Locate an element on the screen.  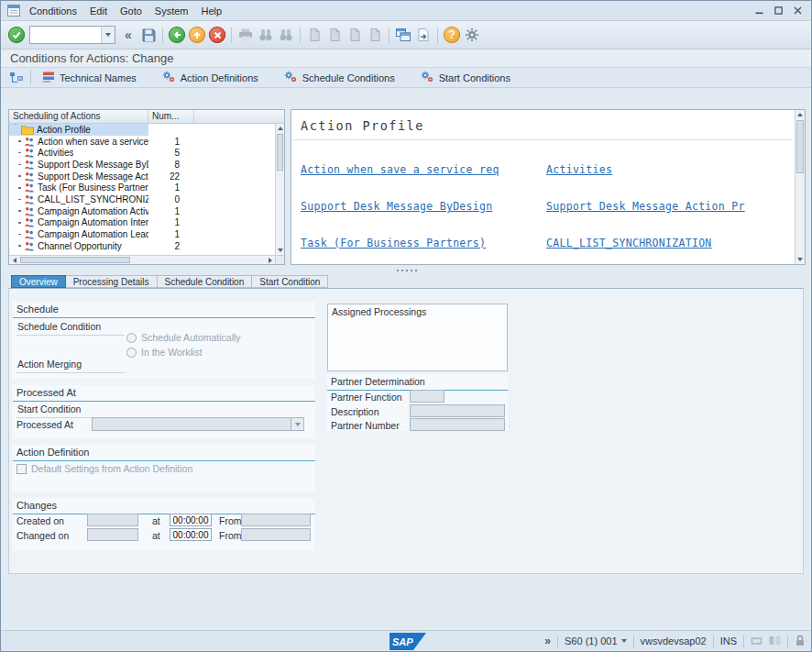
expand-status-fields-icon: » is located at coordinates (548, 641).